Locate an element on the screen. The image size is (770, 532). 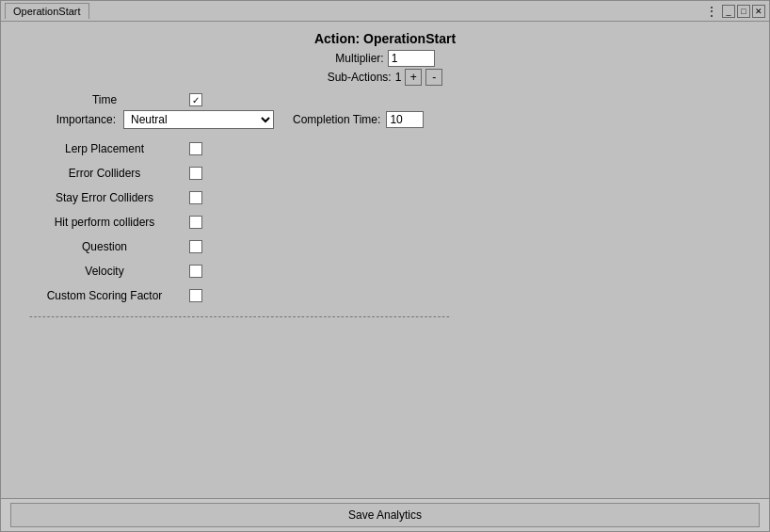
tab-label: OperationStart is located at coordinates (47, 11).